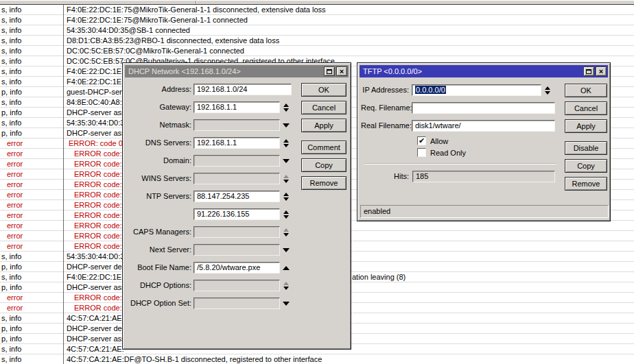 This screenshot has height=364, width=634. I want to click on log-message-cell: 4C:57:CA:21:AE:, so click(95, 318).